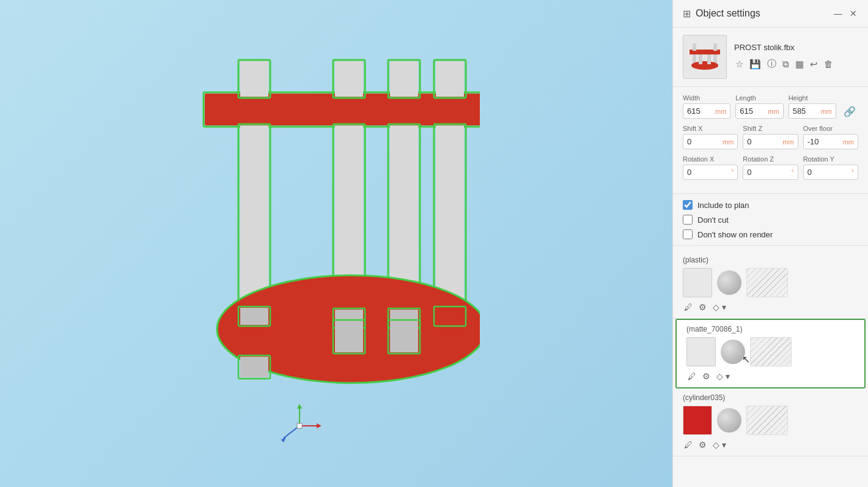  I want to click on save-button: 💾, so click(756, 64).